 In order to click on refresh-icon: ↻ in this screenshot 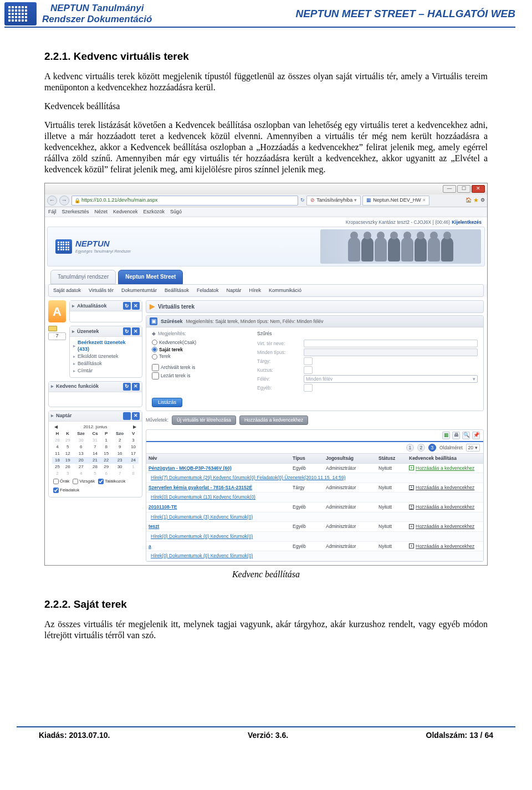, I will do `click(303, 201)`.